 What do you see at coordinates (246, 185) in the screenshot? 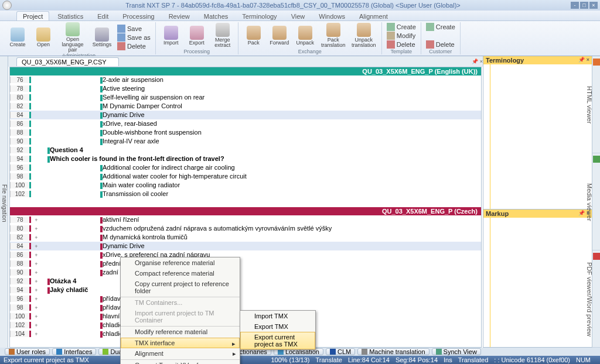
I see `segment-row: 100Main water cooling radiator` at bounding box center [246, 185].